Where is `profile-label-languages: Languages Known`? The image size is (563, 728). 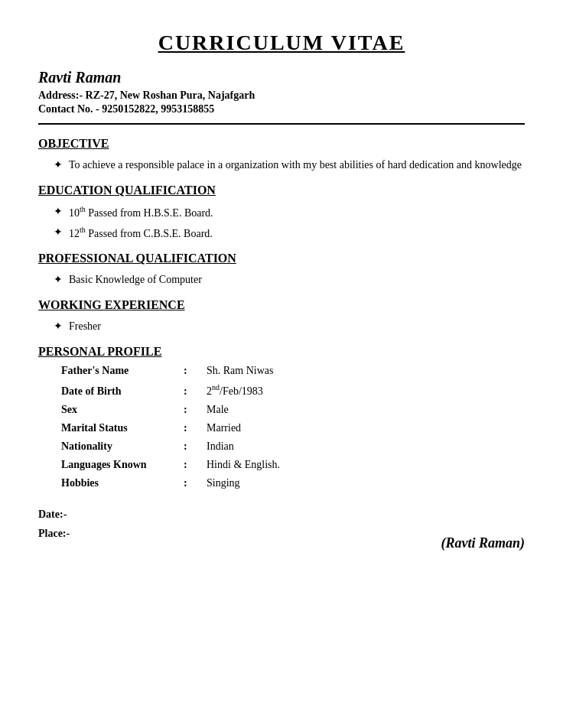
profile-label-languages: Languages Known is located at coordinates (122, 465).